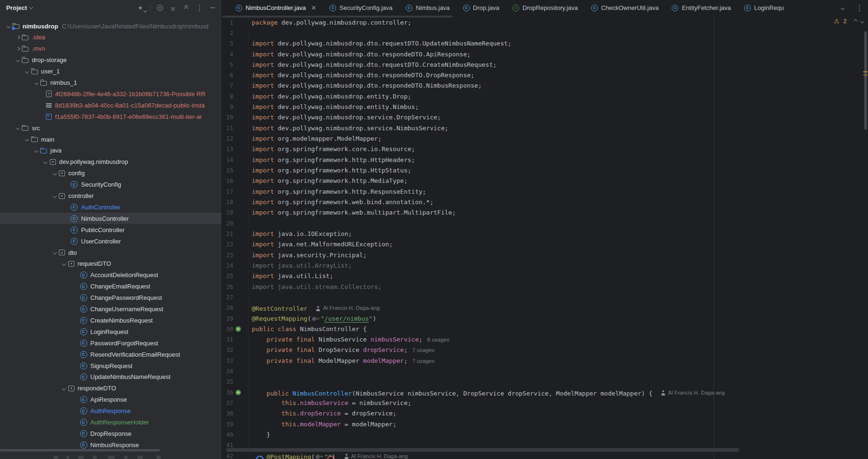 The width and height of the screenshot is (868, 459). What do you see at coordinates (111, 162) in the screenshot?
I see `tree-item: dev.pollywag.nimbusdrop` at bounding box center [111, 162].